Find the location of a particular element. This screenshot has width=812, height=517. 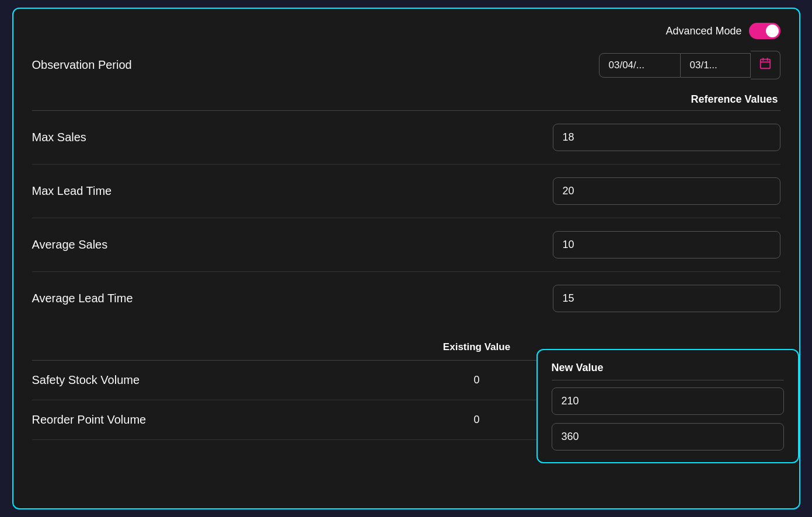

date-start-input is located at coordinates (640, 65).